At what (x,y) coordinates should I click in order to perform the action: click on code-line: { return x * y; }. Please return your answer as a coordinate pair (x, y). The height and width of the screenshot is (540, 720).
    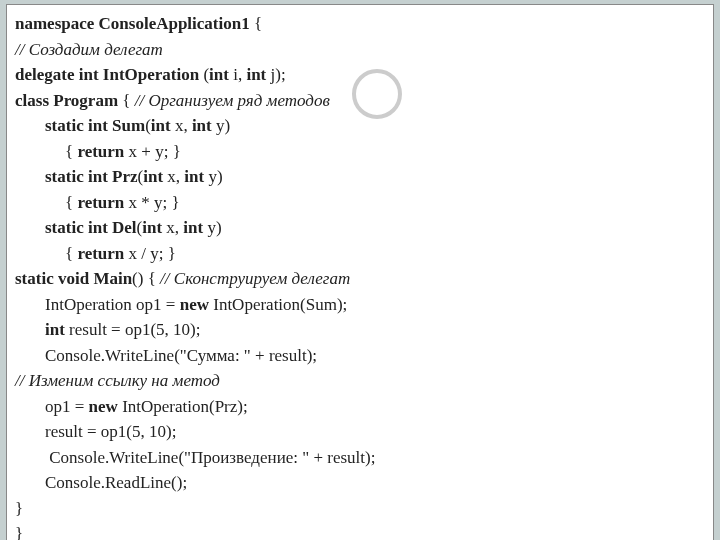
    Looking at the image, I should click on (360, 203).